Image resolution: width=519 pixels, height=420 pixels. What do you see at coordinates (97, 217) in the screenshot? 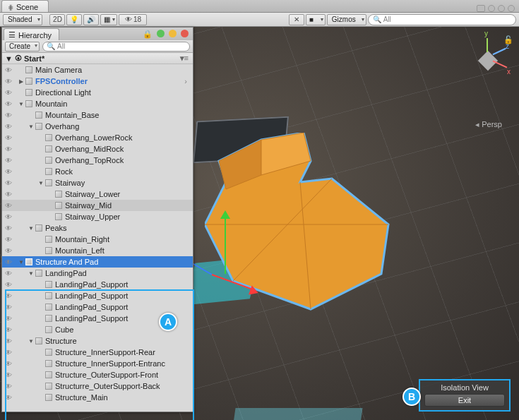
I see `hierarchy-row: 👁Stairway_Upper` at bounding box center [97, 217].